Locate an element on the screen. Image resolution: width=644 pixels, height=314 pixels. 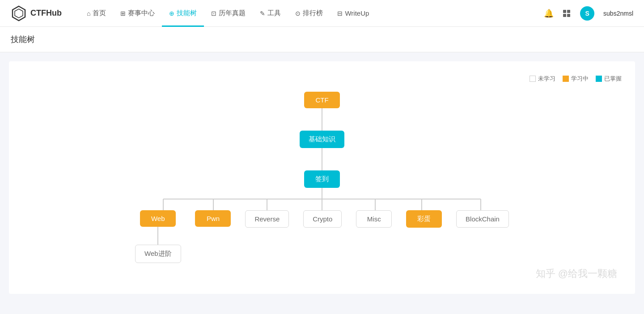
vline-web is located at coordinates (158, 236).